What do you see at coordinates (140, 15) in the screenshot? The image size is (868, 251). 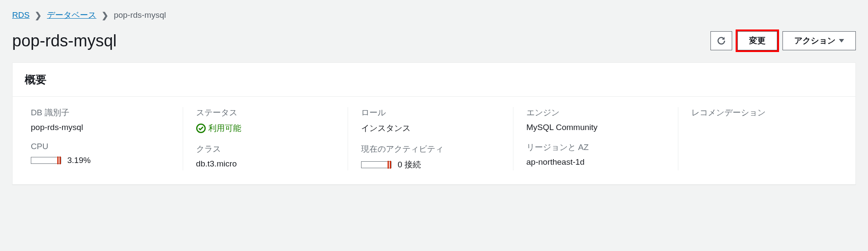 I see `breadcrumb-current: pop-rds-mysql` at bounding box center [140, 15].